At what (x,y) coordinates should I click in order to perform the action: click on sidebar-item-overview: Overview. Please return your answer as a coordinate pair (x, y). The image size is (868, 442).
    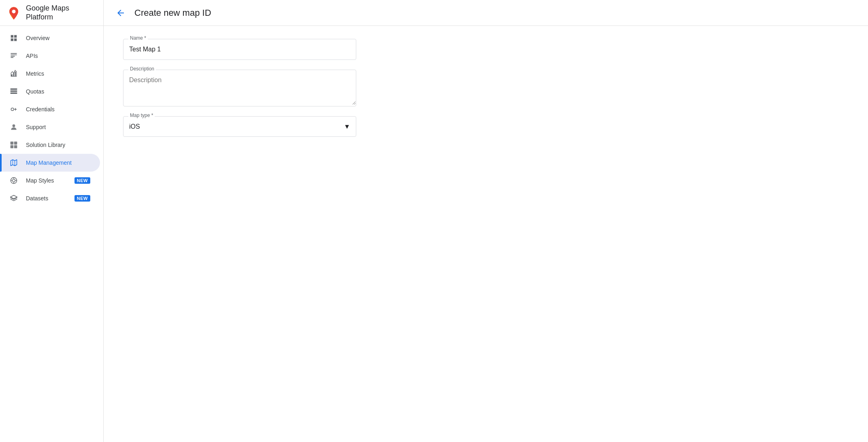
    Looking at the image, I should click on (50, 38).